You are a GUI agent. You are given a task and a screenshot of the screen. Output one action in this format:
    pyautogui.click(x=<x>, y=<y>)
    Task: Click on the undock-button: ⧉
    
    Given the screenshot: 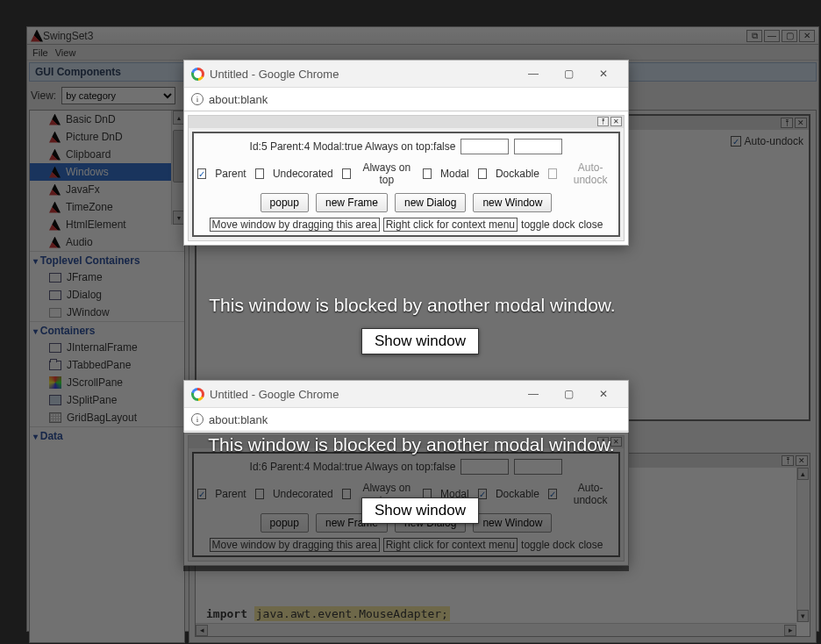 What is the action you would take?
    pyautogui.click(x=754, y=36)
    